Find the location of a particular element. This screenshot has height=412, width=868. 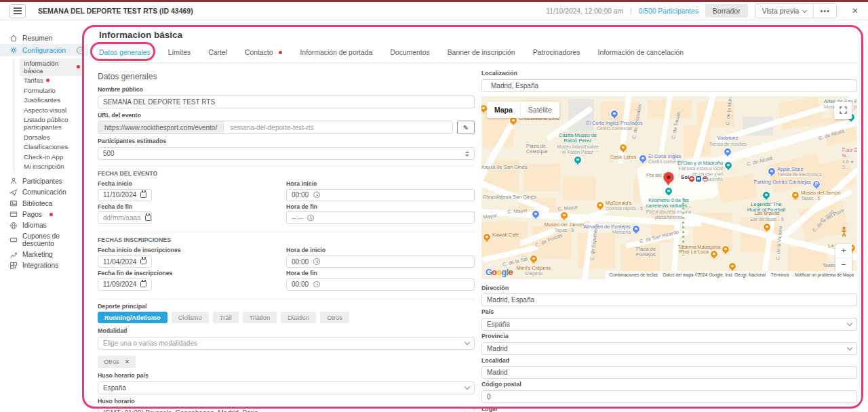

chip-duatlon: Duatlon is located at coordinates (298, 317).